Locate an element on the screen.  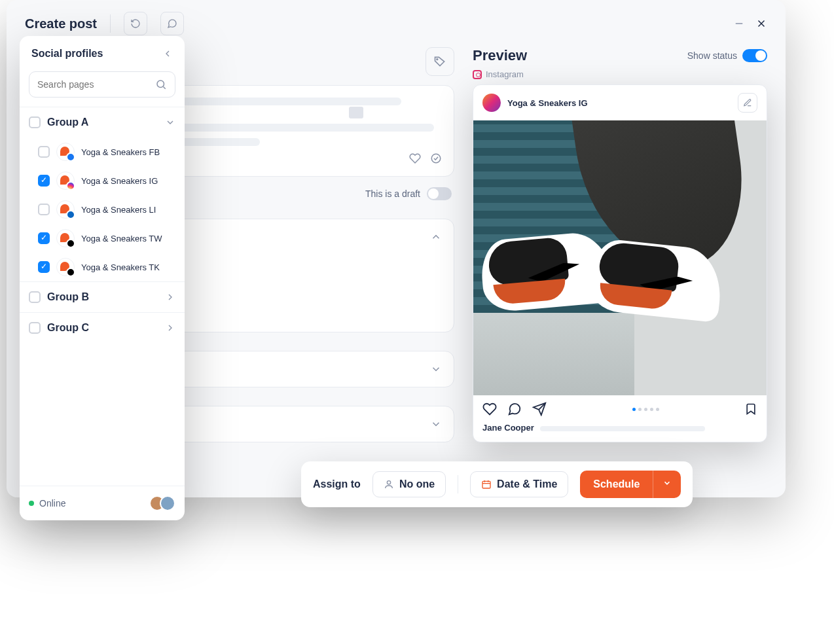
sidebar-title: Social profiles is located at coordinates (67, 54).